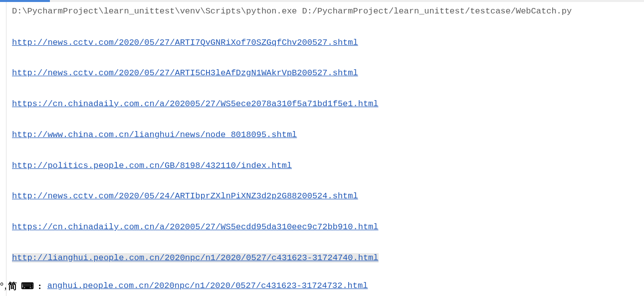 The image size is (644, 296). Describe the element at coordinates (185, 43) in the screenshot. I see `output-url: http://news.cctv.com/2020/05/27/ARTI7QvG…` at that location.